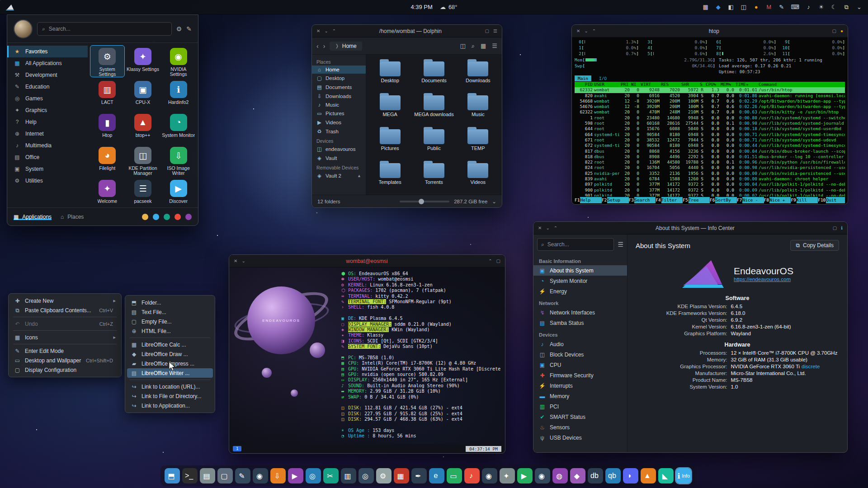 The width and height of the screenshot is (868, 488). I want to click on night-light-tray-icon: ☾, so click(834, 7).